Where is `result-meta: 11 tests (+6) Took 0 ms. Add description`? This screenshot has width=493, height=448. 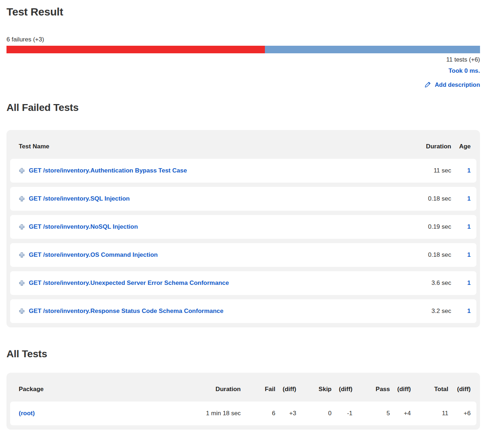
result-meta: 11 tests (+6) Took 0 ms. Add description is located at coordinates (243, 72).